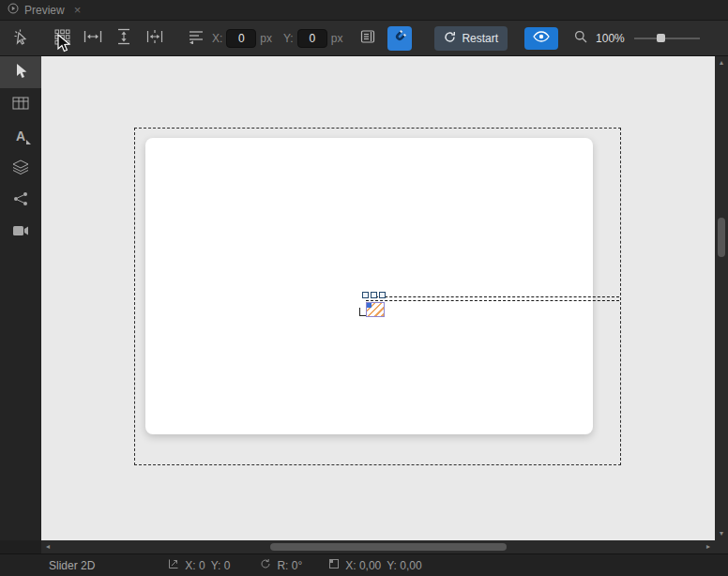  I want to click on y-position-input, so click(312, 38).